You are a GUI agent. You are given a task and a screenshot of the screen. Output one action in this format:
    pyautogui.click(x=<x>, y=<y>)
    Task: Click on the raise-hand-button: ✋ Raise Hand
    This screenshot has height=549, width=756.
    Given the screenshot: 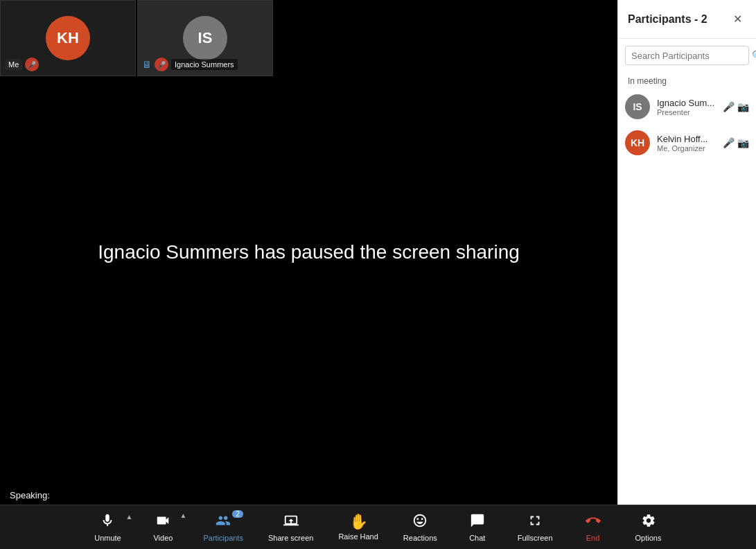 What is the action you would take?
    pyautogui.click(x=358, y=528)
    